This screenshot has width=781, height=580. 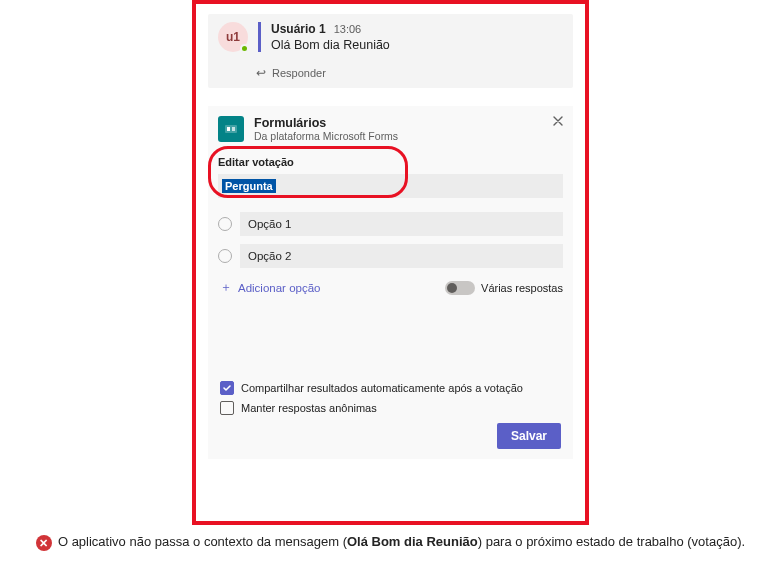 What do you see at coordinates (558, 121) in the screenshot?
I see `close-icon` at bounding box center [558, 121].